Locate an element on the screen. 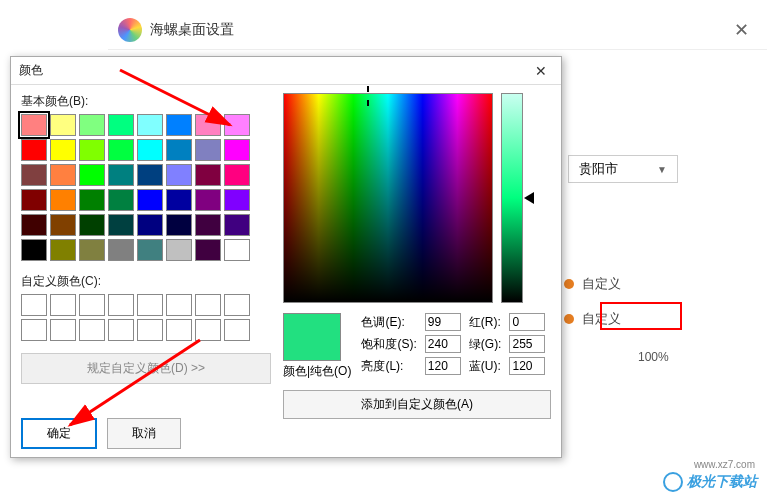  watermark-logo-icon is located at coordinates (673, 482).